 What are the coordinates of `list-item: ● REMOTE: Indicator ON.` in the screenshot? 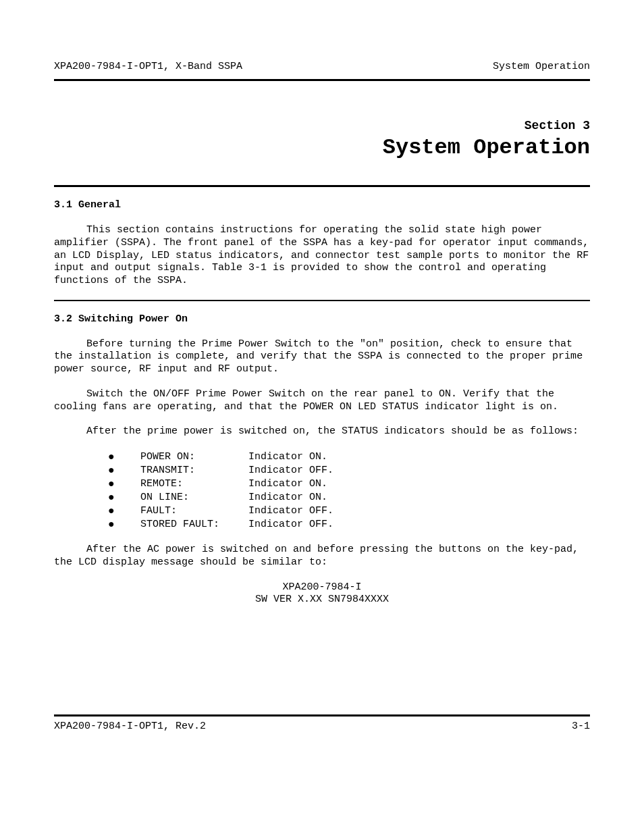 It's located at (349, 484).